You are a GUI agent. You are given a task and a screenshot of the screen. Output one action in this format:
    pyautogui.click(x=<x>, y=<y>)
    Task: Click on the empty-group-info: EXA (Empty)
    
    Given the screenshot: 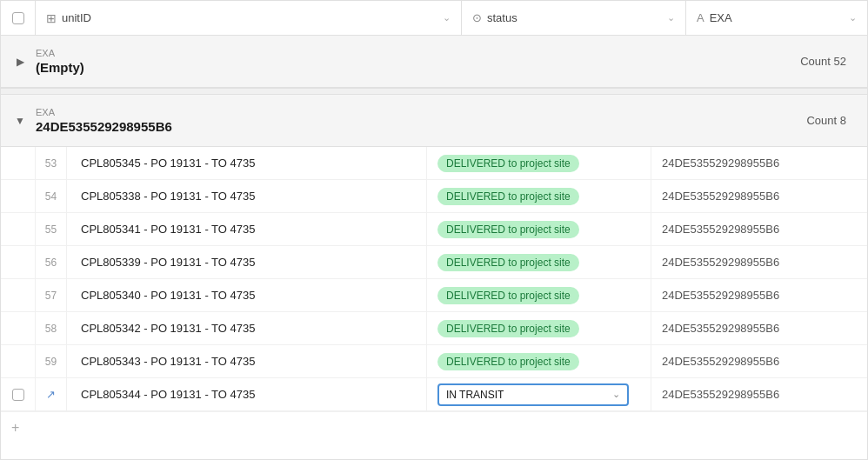 What is the action you would take?
    pyautogui.click(x=231, y=61)
    